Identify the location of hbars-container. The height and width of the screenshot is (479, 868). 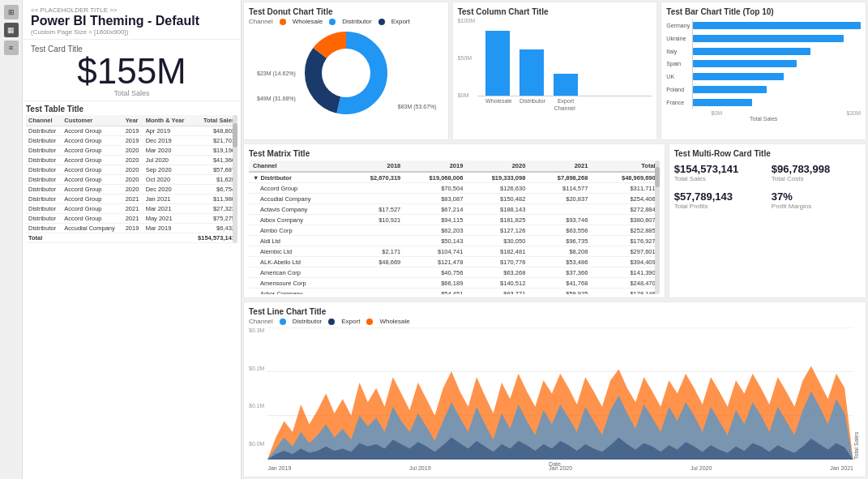
(776, 64).